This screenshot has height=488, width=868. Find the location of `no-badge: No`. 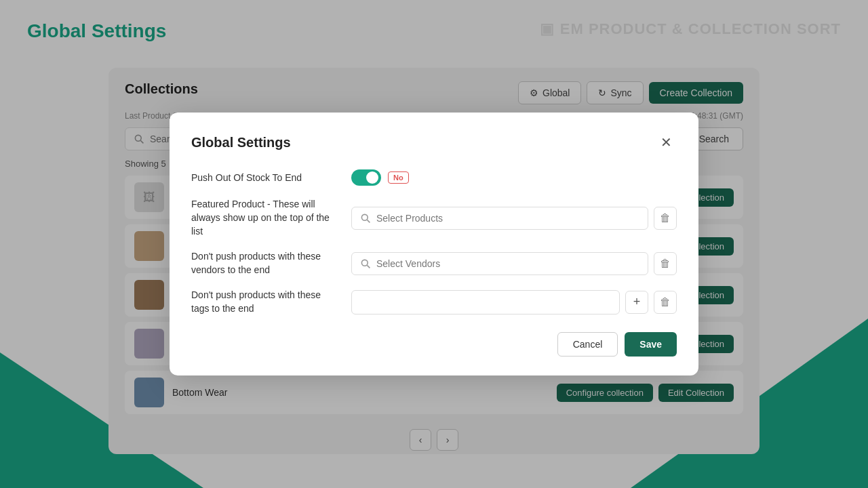

no-badge: No is located at coordinates (399, 178).